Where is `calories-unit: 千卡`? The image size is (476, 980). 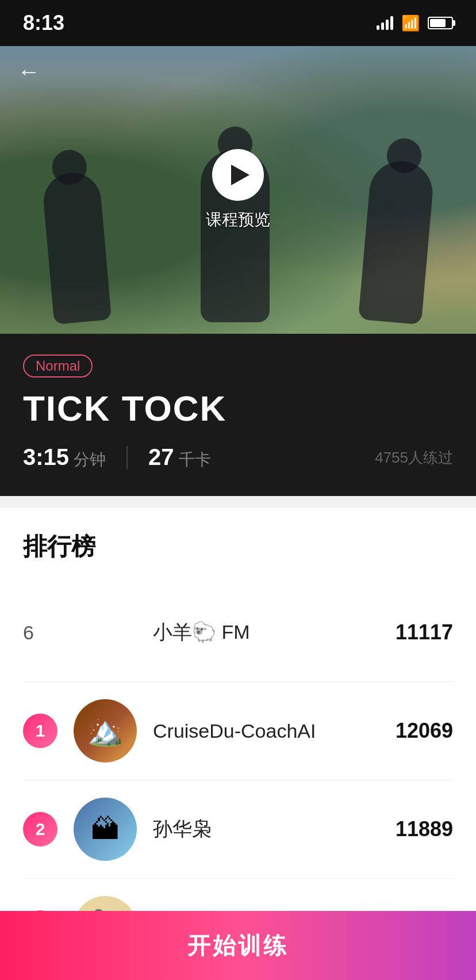
calories-unit: 千卡 is located at coordinates (195, 460).